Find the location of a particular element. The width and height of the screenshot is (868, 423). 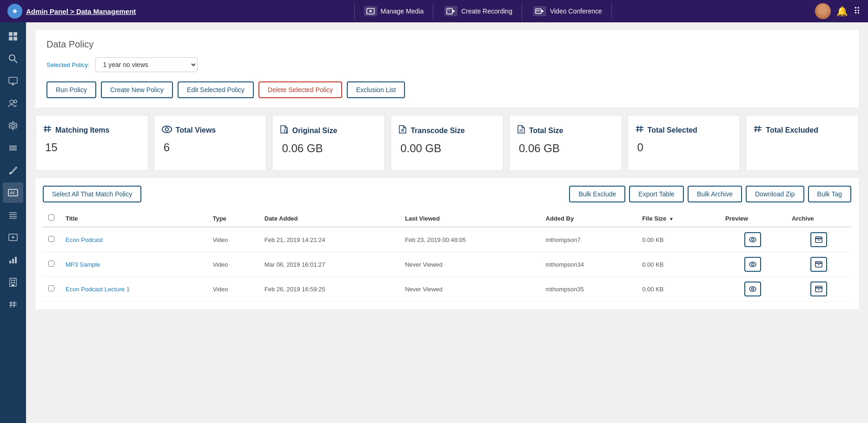

svg-text: CC is located at coordinates (13, 193).